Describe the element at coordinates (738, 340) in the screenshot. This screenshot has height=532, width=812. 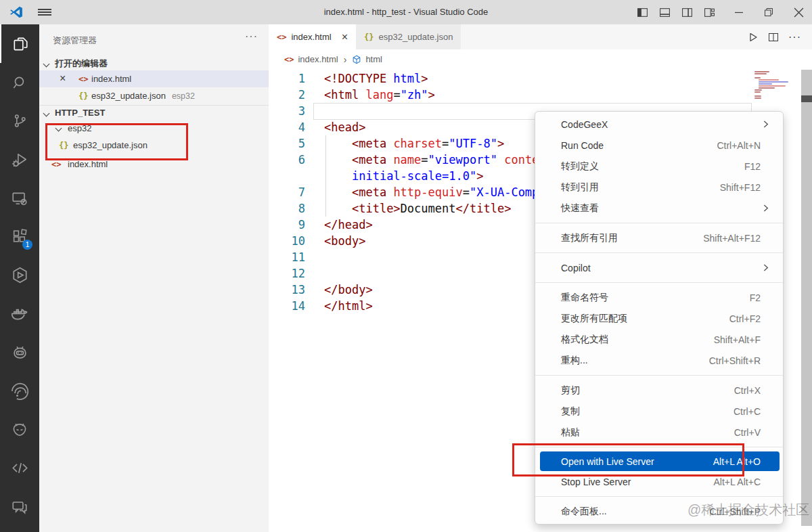
I see `menu-shortcut: Shift+Alt+F` at that location.